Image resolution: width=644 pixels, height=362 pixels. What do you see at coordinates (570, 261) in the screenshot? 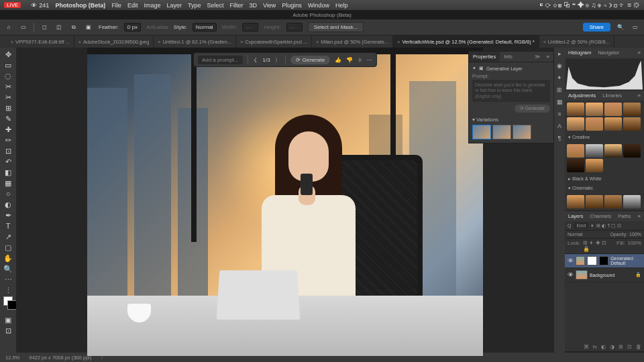
I see `visibility-icon: 👁` at bounding box center [570, 261].